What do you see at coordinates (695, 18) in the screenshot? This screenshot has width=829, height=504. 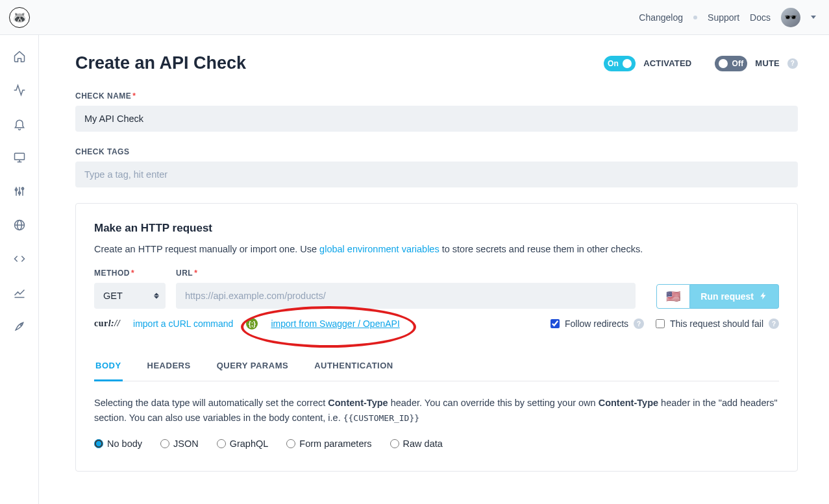 I see `separator-dot` at bounding box center [695, 18].